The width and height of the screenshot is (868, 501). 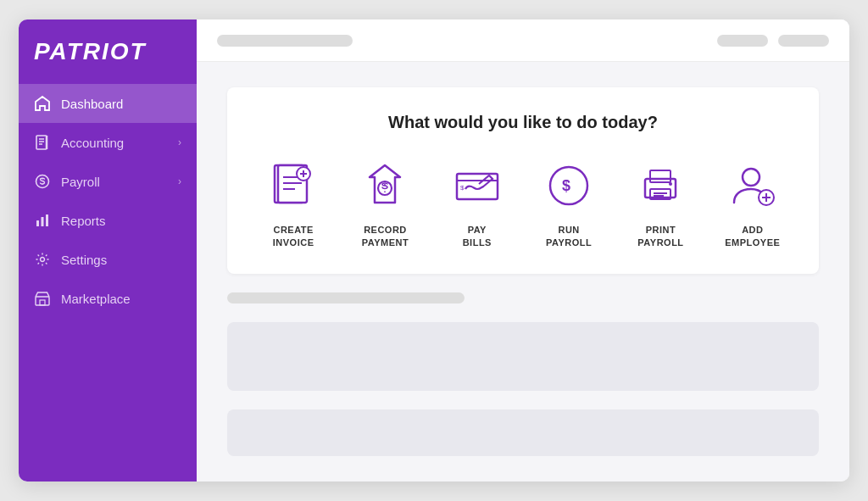 What do you see at coordinates (108, 103) in the screenshot?
I see `sidebar-item-dashboard: Dashboard` at bounding box center [108, 103].